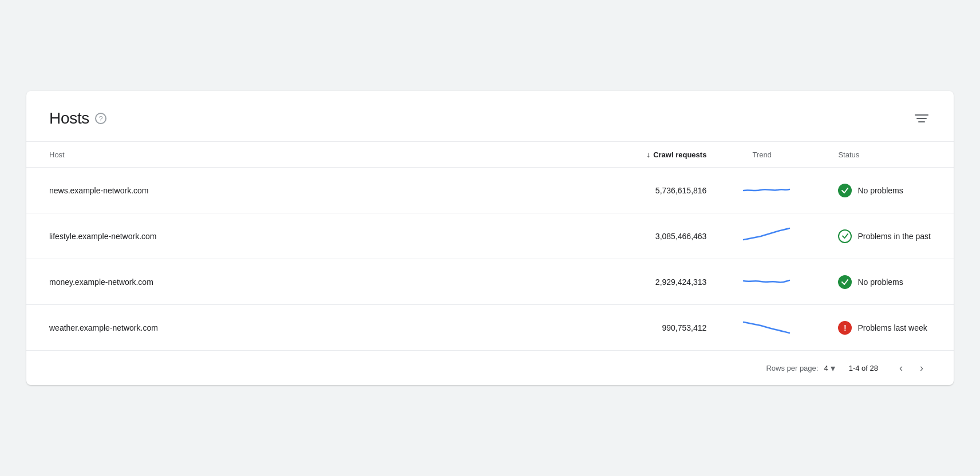 The width and height of the screenshot is (980, 476). I want to click on crawl-requests-cell: 990,753,412, so click(633, 328).